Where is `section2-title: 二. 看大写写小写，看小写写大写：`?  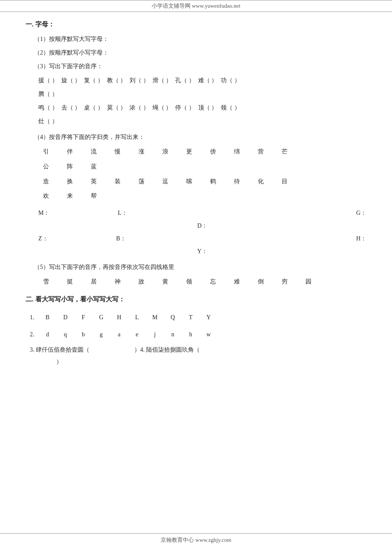
section2-title: 二. 看大写写小写，看小写写大写： is located at coordinates (196, 299).